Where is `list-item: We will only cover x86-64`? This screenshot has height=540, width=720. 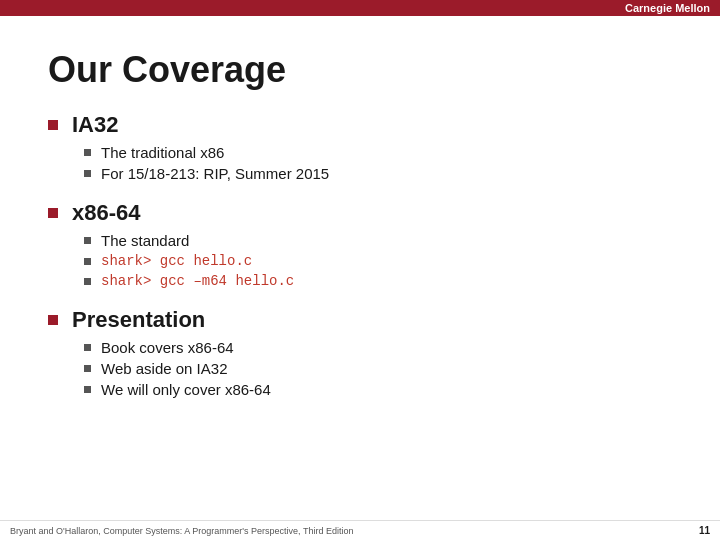
list-item: We will only cover x86-64 is located at coordinates (378, 390).